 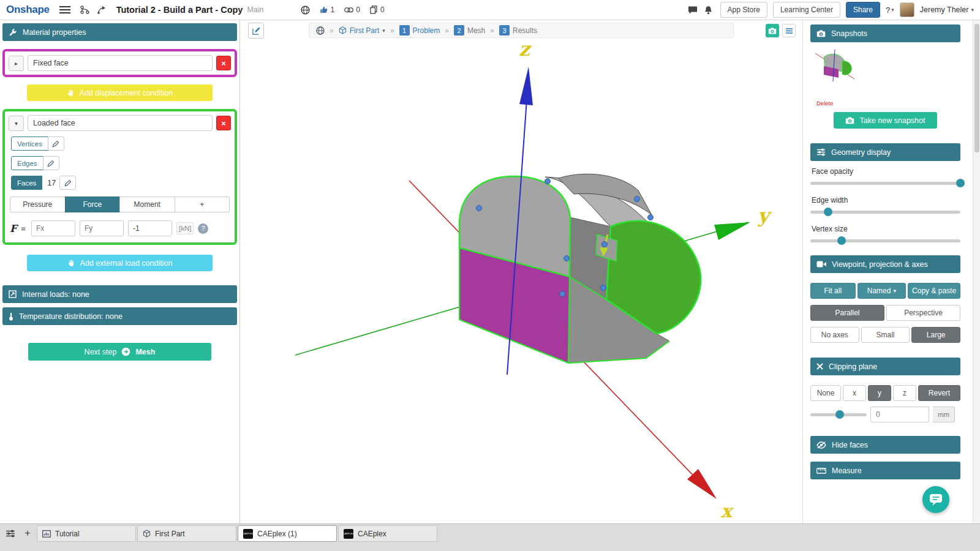 I want to click on hamburger-menu-icon, so click(x=65, y=10).